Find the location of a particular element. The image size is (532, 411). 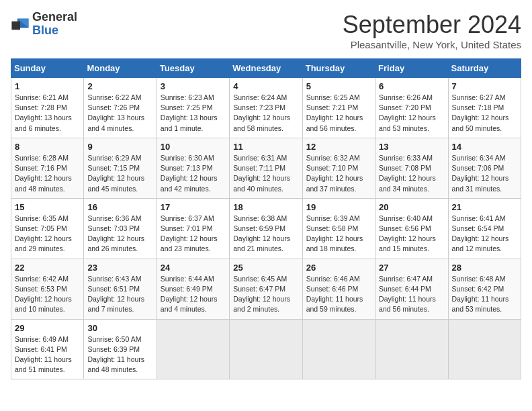

day-number: 14 is located at coordinates (485, 146).